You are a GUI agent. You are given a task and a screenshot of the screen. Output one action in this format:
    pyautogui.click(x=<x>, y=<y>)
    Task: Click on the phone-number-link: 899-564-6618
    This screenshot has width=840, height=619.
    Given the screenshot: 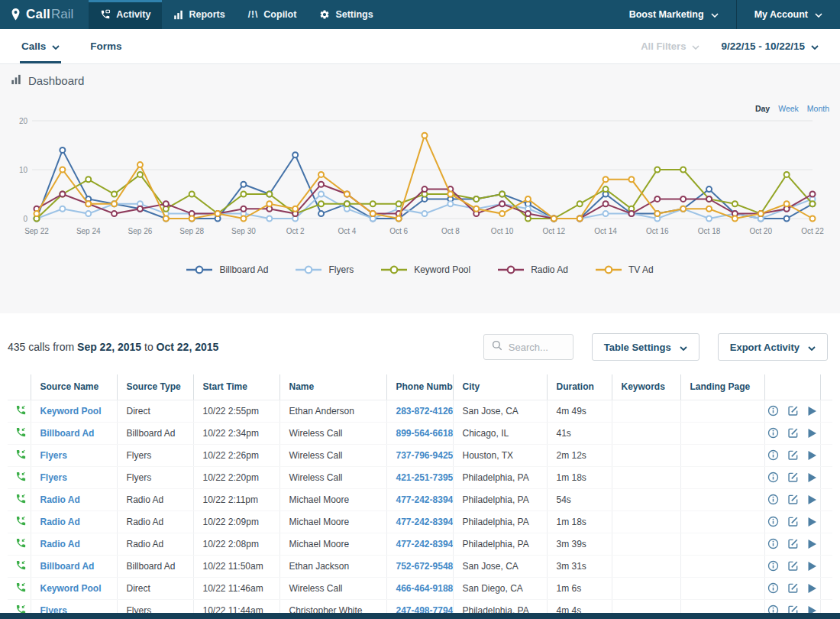 What is the action you would take?
    pyautogui.click(x=425, y=433)
    